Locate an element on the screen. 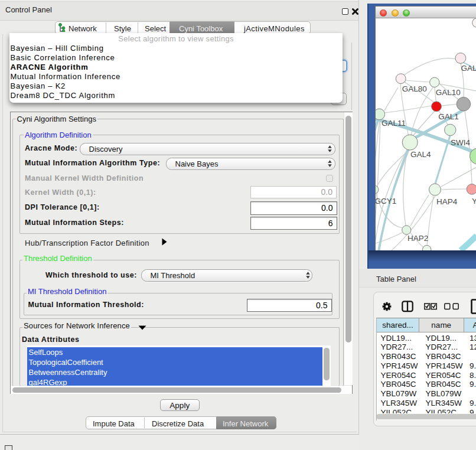 The width and height of the screenshot is (476, 450). svg-text: GAL1 is located at coordinates (449, 117).